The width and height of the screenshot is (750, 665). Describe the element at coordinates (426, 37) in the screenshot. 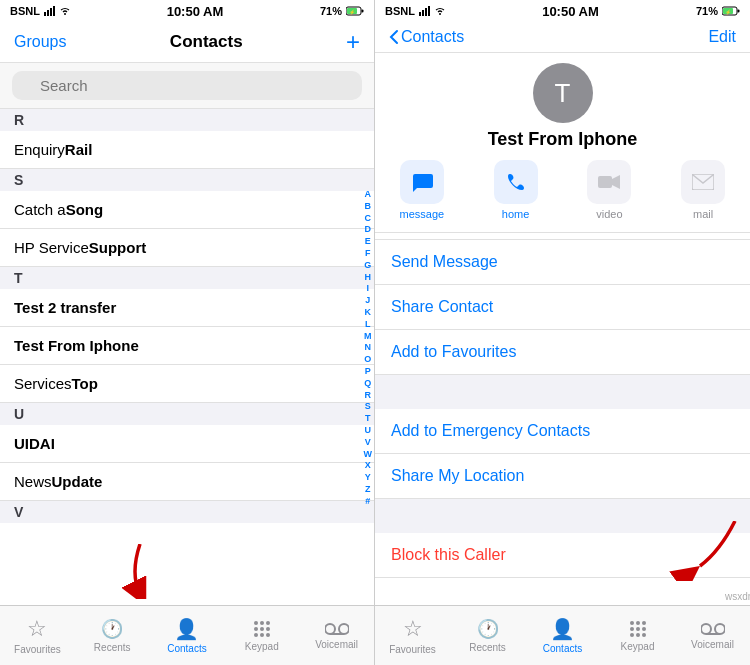

I see `back-button: Contacts` at that location.